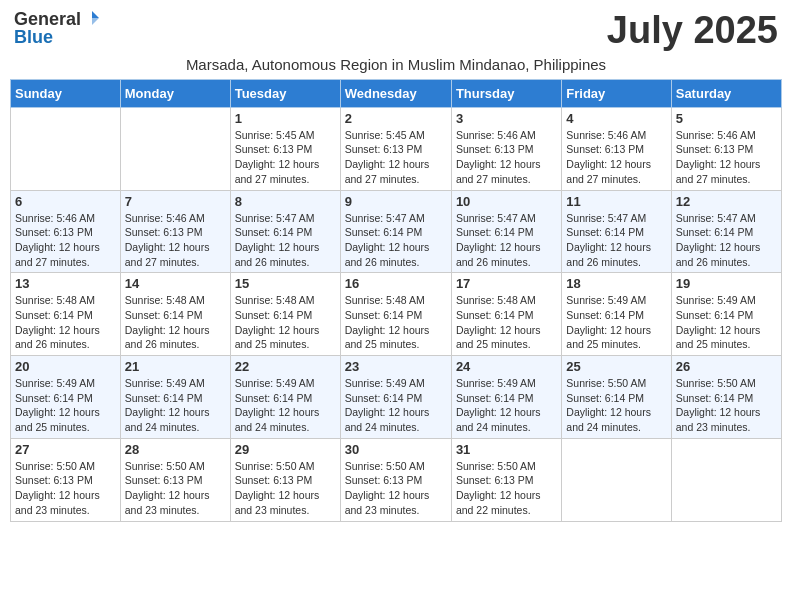  What do you see at coordinates (396, 480) in the screenshot?
I see `calendar-day-cell: 30Sunrise: 5:50 AMSunset: 6:13 PMDayligh…` at bounding box center [396, 480].